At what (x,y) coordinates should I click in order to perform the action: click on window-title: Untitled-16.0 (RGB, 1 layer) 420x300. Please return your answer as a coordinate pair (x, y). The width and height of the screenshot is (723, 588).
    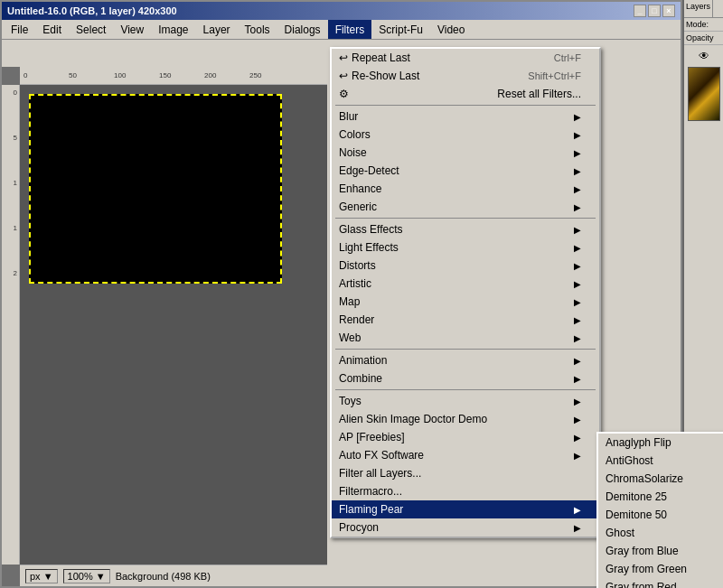
    Looking at the image, I should click on (92, 11).